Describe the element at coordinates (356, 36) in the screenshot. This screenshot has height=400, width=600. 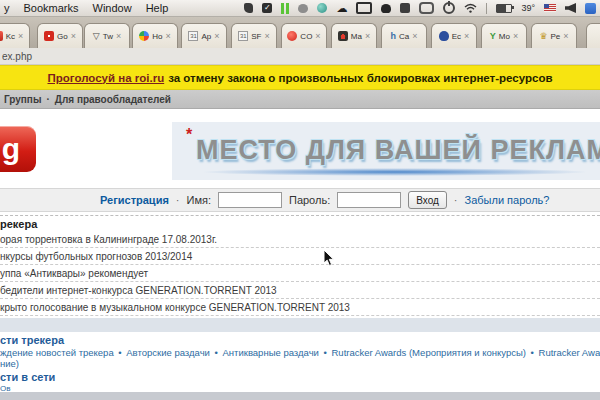
I see `tab-label: Ma` at that location.